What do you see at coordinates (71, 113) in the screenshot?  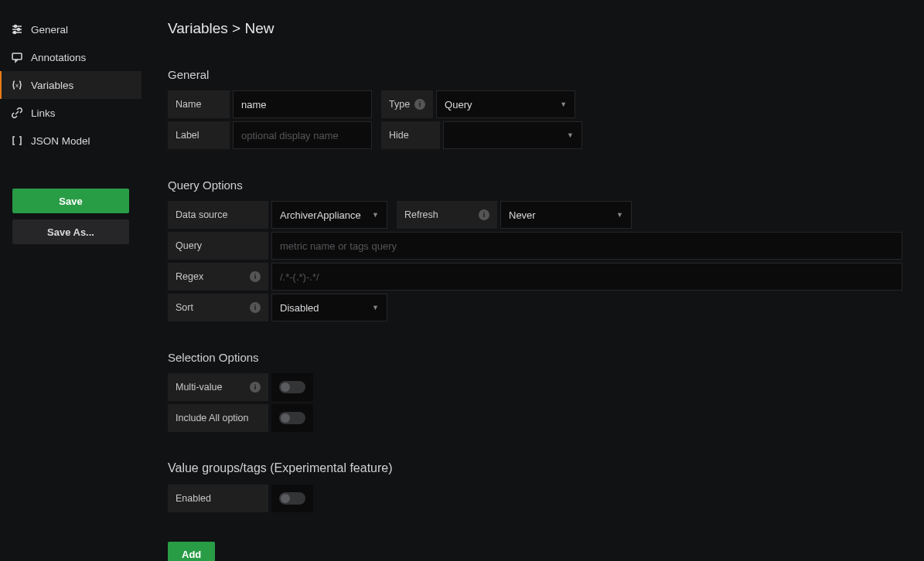 I see `sidebar-item-links: Links` at bounding box center [71, 113].